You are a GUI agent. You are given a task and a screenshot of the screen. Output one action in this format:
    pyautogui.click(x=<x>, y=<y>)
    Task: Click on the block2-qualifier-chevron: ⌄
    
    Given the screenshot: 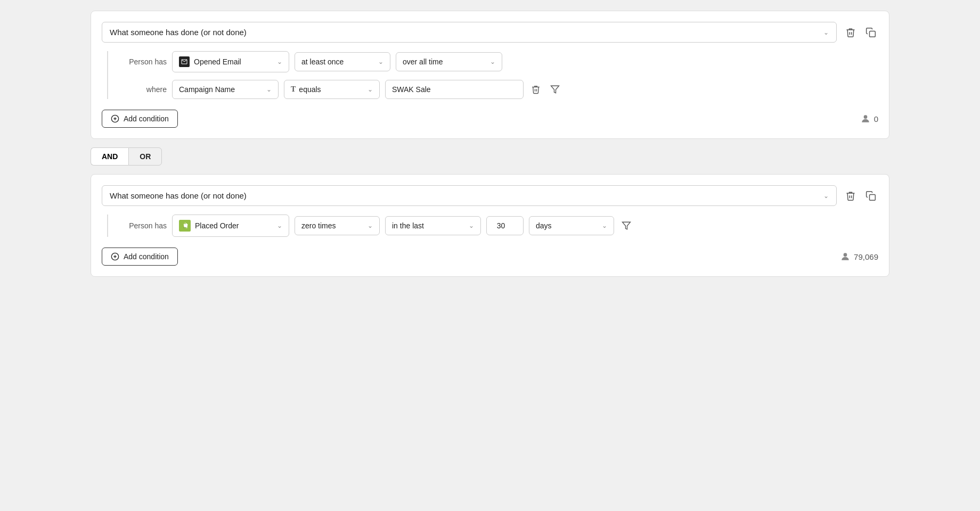 What is the action you would take?
    pyautogui.click(x=471, y=226)
    